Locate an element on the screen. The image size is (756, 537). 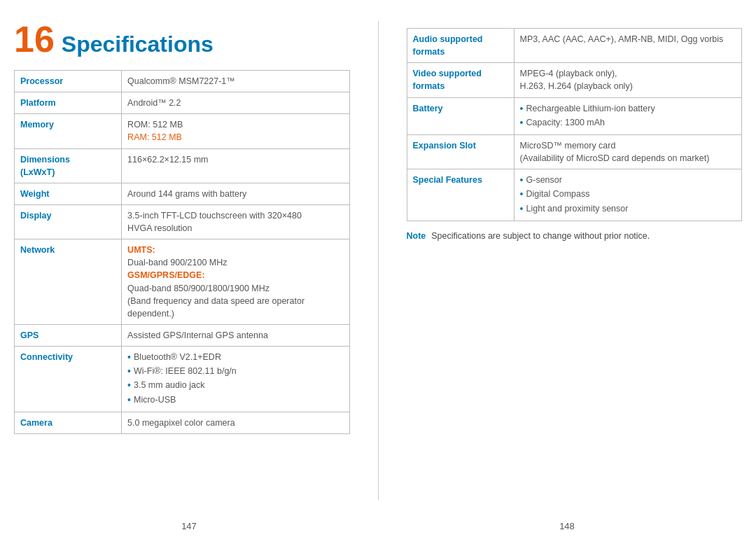
spec-value: MPEG-4 (playback only), H.263, H.264 (pl… is located at coordinates (627, 80).